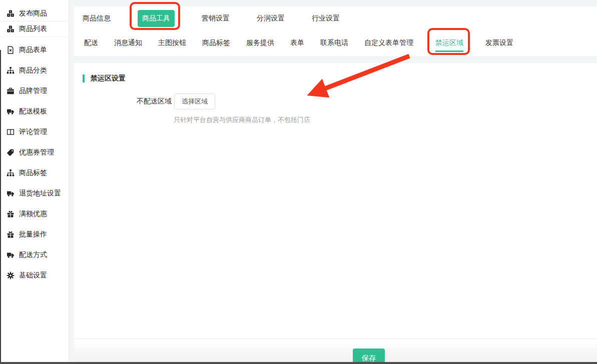 Image resolution: width=597 pixels, height=364 pixels. Describe the element at coordinates (33, 14) in the screenshot. I see `sidebar-item-label: 发布商品` at that location.